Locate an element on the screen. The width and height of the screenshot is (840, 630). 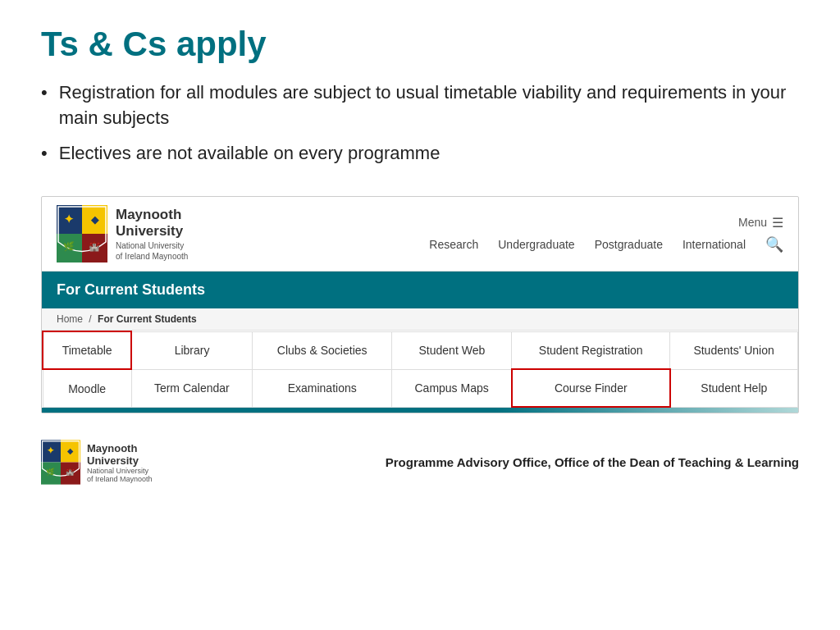
bullet-item-2: Electives are not available on every pro… is located at coordinates (420, 154).